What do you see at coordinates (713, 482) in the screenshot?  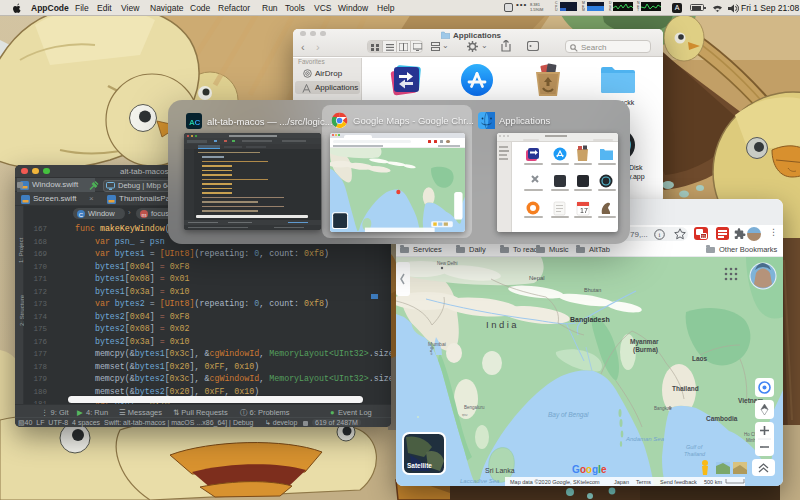 I see `svg-text: 500 km` at bounding box center [713, 482].